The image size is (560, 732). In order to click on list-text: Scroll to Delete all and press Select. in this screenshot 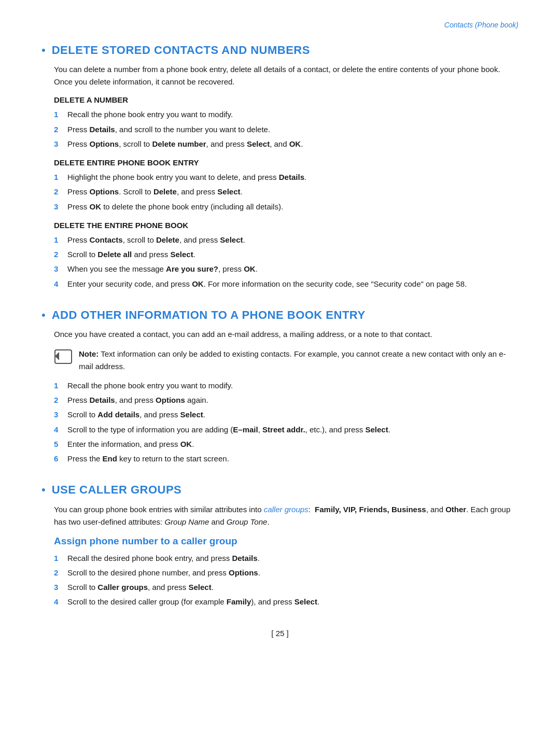, I will do `click(132, 254)`.